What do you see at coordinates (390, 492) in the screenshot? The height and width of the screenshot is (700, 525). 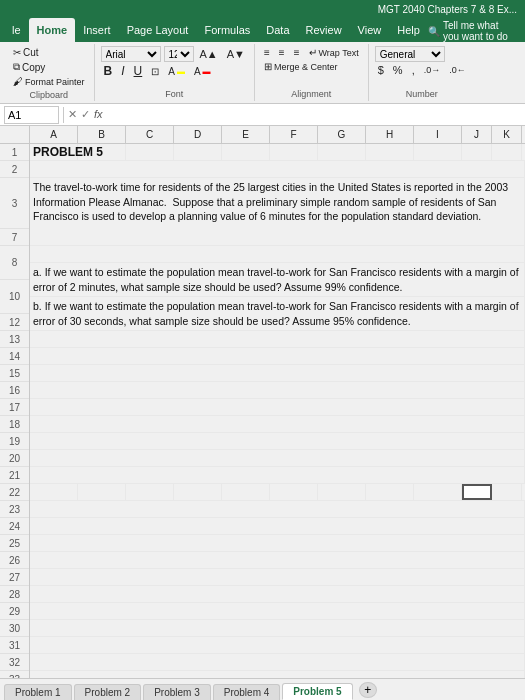 I see `cell-h21` at bounding box center [390, 492].